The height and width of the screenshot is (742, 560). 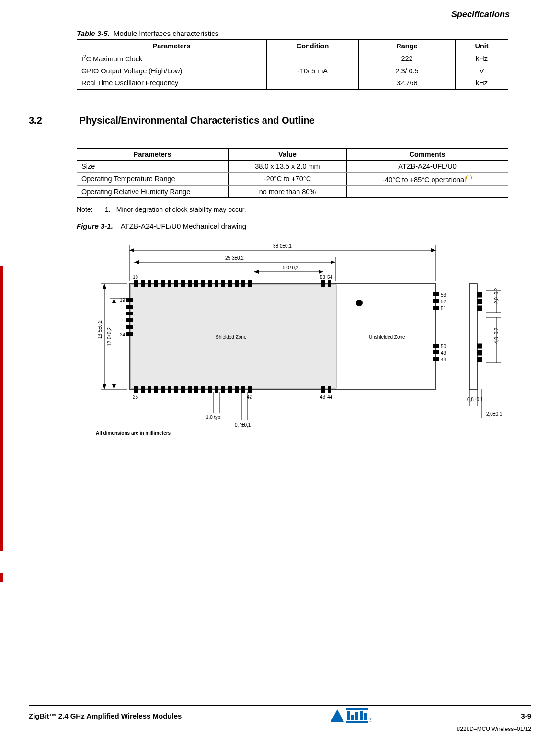 I want to click on atmel-logo-a-icon, so click(x=337, y=716).